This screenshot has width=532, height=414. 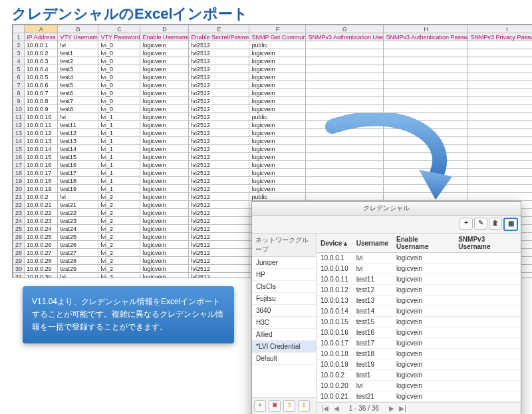 I want to click on page-first-icon: |◀, so click(x=325, y=409).